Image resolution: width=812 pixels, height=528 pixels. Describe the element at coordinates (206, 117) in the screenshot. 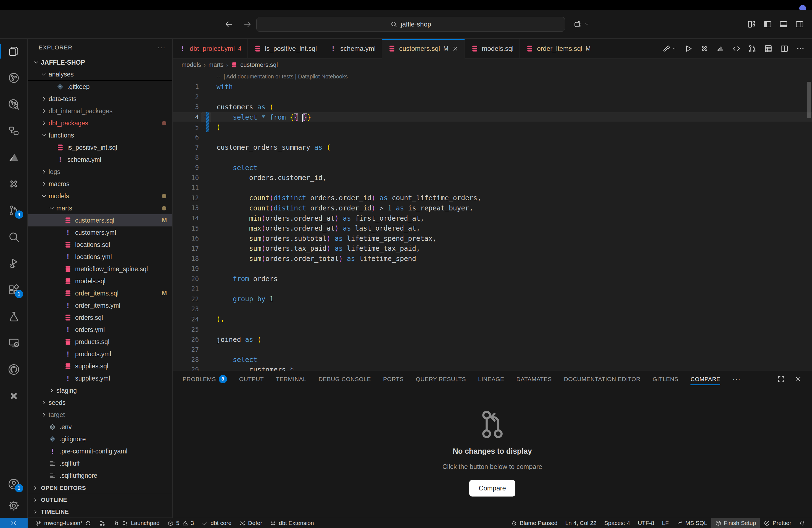

I see `add-documentation-button: +` at that location.